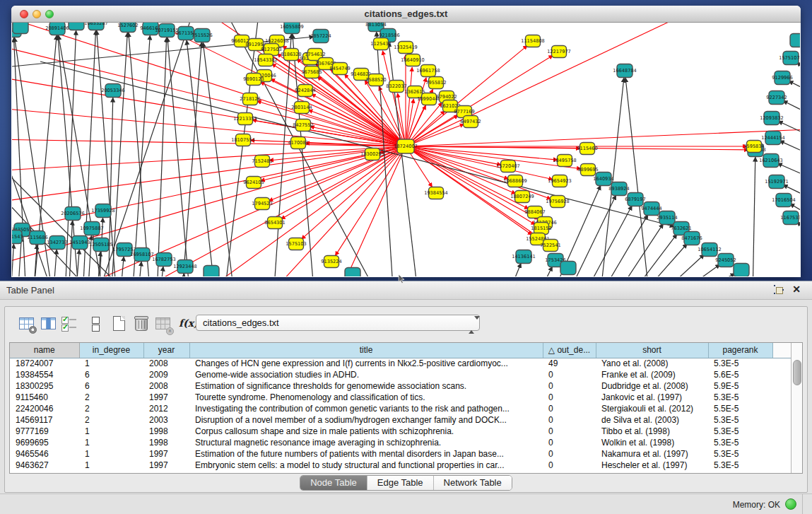  I want to click on memory-status-indicator, so click(791, 504).